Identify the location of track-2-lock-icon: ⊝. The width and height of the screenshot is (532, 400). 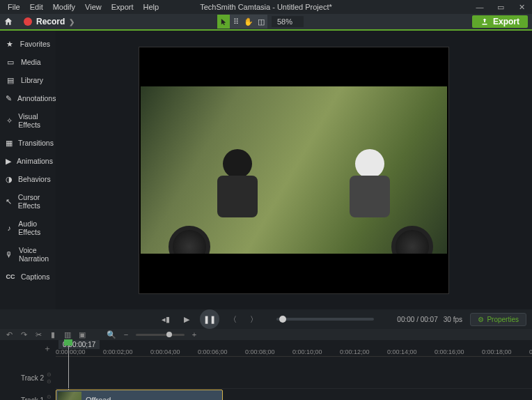
(49, 375).